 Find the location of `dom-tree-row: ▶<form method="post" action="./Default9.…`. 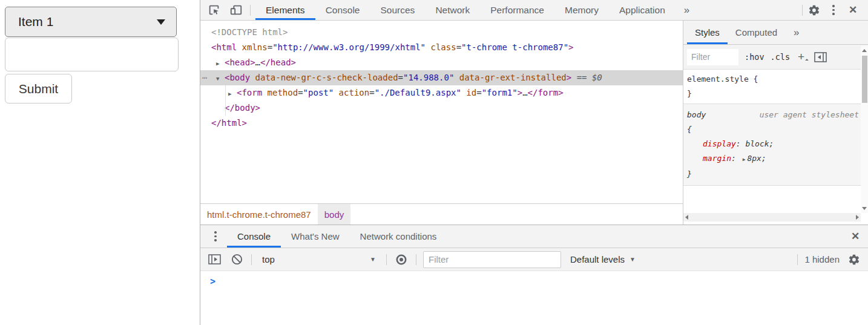

dom-tree-row: ▶<form method="post" action="./Default9.… is located at coordinates (442, 93).